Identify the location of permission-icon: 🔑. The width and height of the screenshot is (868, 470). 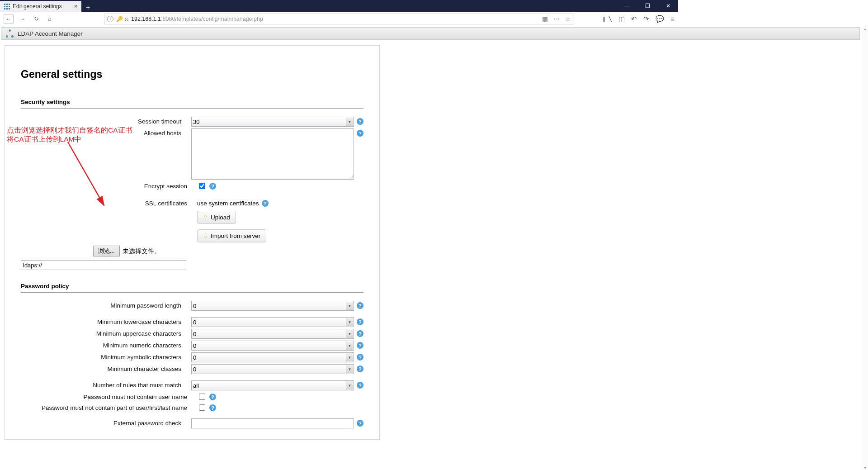
(119, 19).